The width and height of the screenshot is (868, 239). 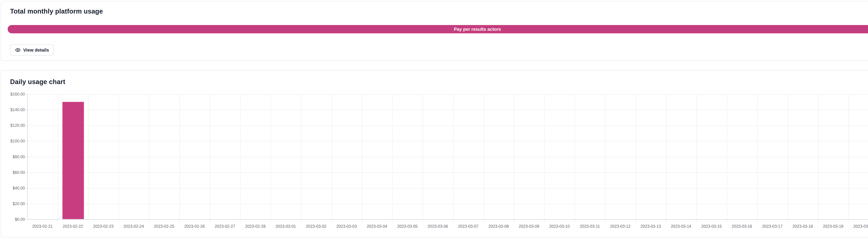 What do you see at coordinates (13, 141) in the screenshot?
I see `y-axis-tick-label: $100.00` at bounding box center [13, 141].